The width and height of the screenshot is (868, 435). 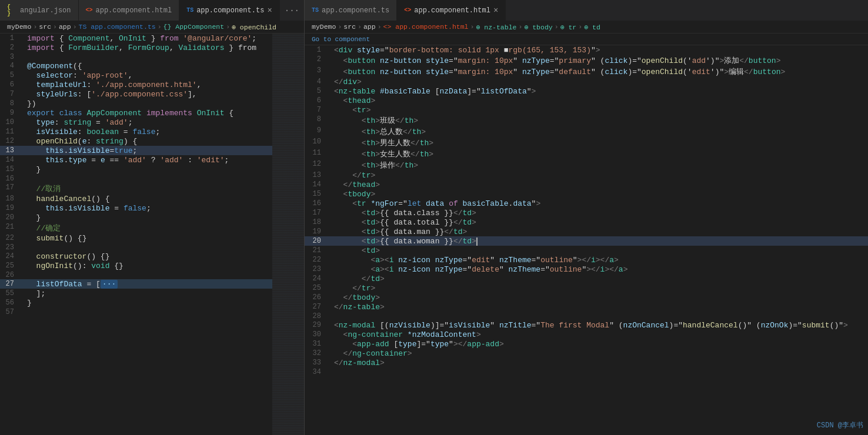 What do you see at coordinates (599, 101) in the screenshot?
I see `line-code: <thead>` at bounding box center [599, 101].